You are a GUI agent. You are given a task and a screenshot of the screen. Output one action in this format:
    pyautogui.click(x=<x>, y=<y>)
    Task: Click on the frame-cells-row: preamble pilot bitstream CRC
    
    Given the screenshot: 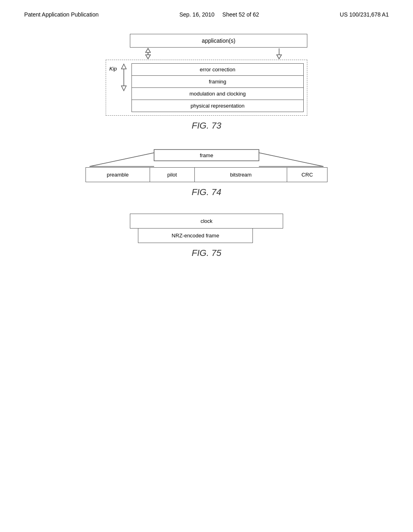 What is the action you would take?
    pyautogui.click(x=206, y=175)
    